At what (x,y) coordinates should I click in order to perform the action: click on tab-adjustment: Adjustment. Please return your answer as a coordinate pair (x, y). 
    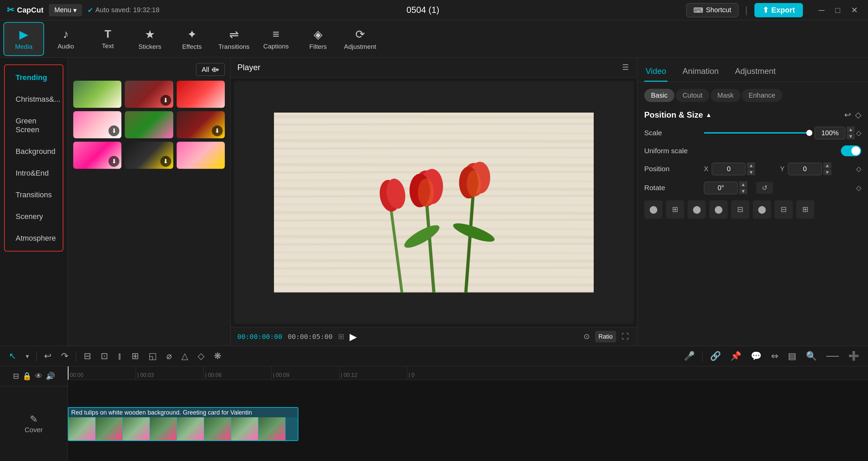
    Looking at the image, I should click on (755, 73).